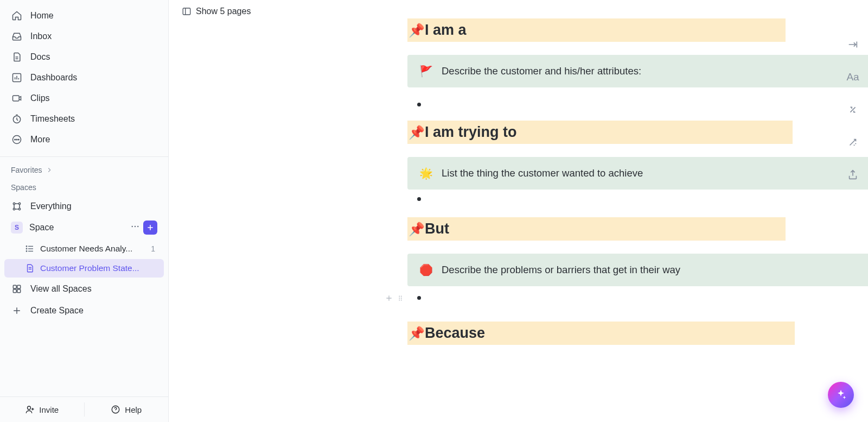 This screenshot has height=422, width=868. Describe the element at coordinates (638, 173) in the screenshot. I see `callout: 🌟 List the thing the customer wanted to …` at that location.